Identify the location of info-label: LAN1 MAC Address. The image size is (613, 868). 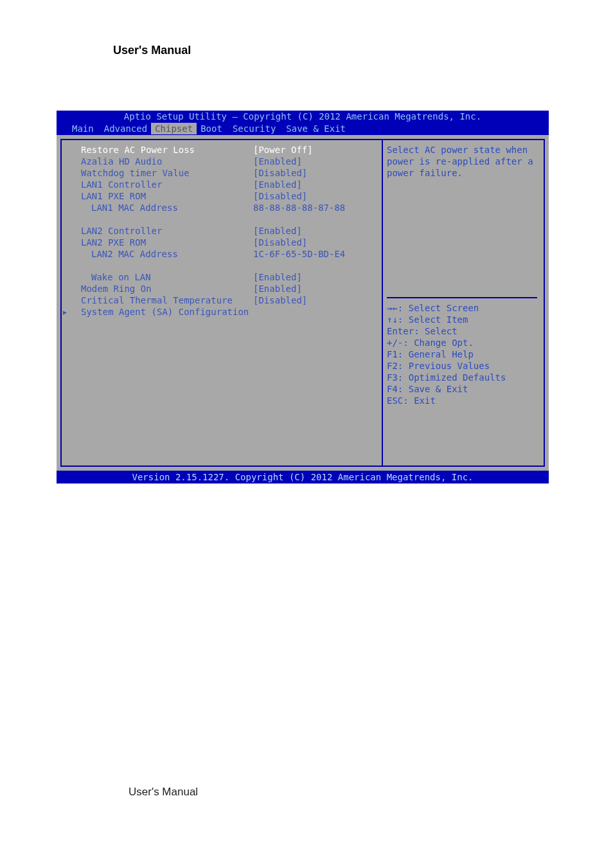
(172, 208).